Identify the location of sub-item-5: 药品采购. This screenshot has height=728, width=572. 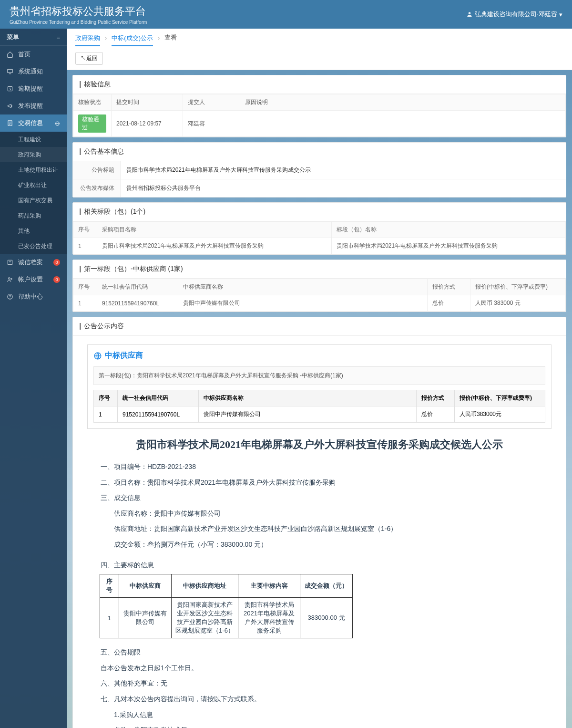
(33, 216).